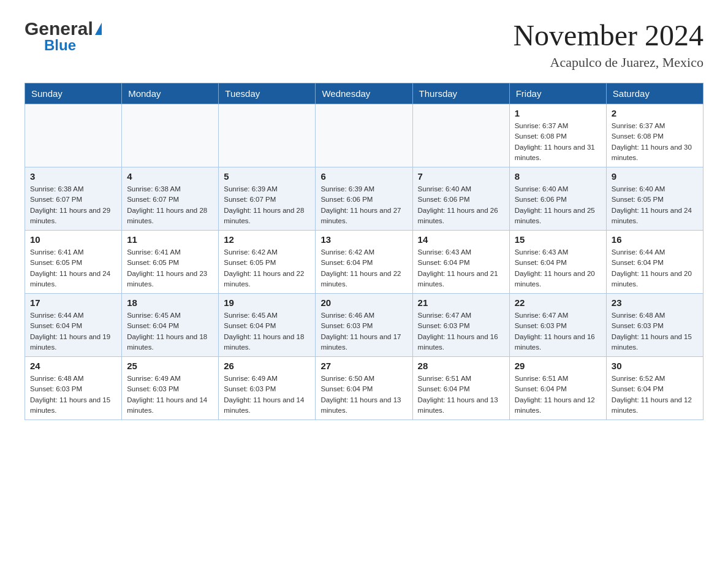 Image resolution: width=728 pixels, height=563 pixels. I want to click on day-number: 12, so click(267, 239).